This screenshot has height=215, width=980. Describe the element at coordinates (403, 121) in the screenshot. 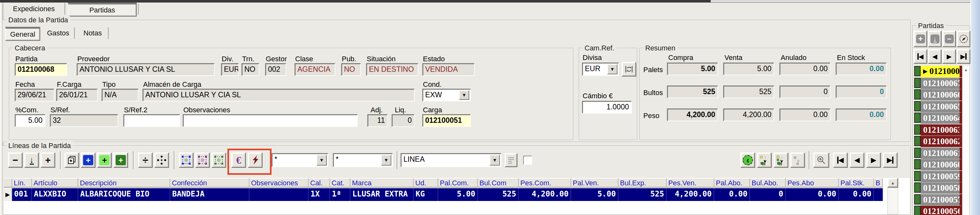

I see `liq-field: 0` at that location.